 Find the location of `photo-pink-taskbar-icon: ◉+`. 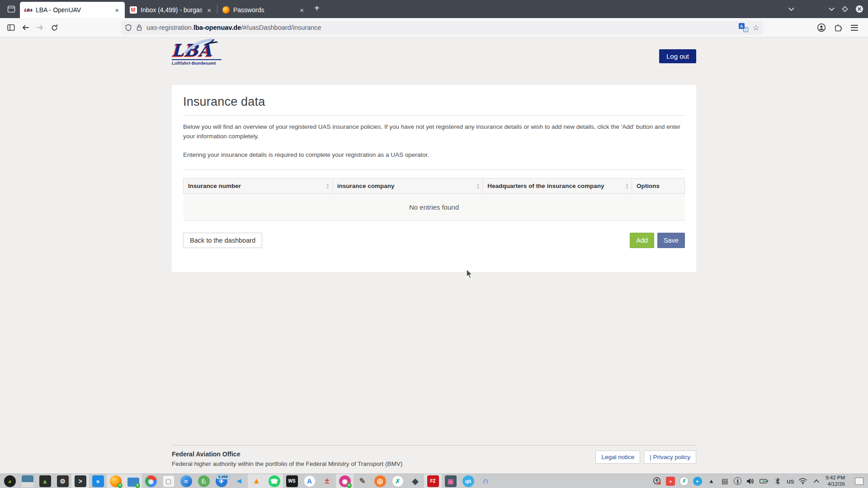

photo-pink-taskbar-icon: ◉+ is located at coordinates (344, 481).